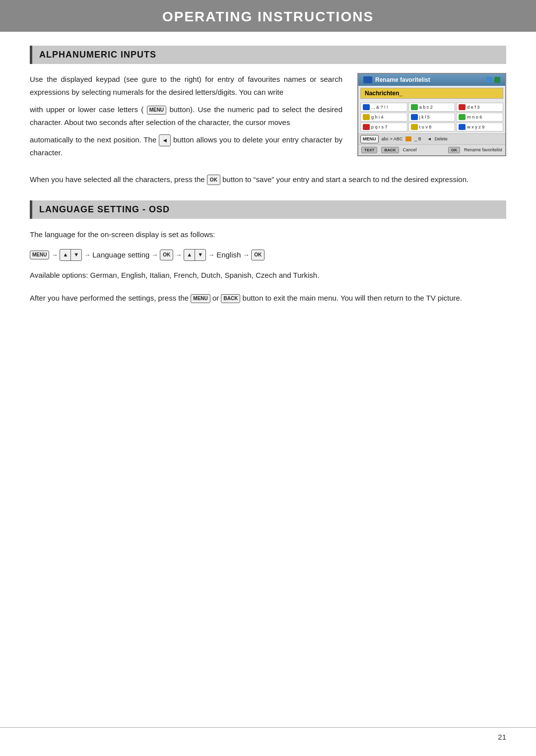 Image resolution: width=536 pixels, height=756 pixels. What do you see at coordinates (432, 139) in the screenshot?
I see `dialog-bottom-row: MENU abc > ABC _ B ◄ Delete` at bounding box center [432, 139].